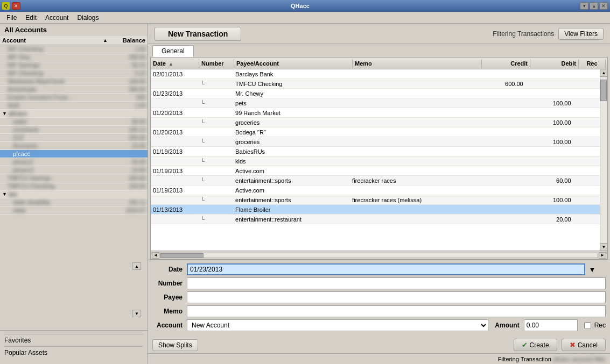  Describe the element at coordinates (602, 255) in the screenshot. I see `hscroll-right-button: ►` at that location.